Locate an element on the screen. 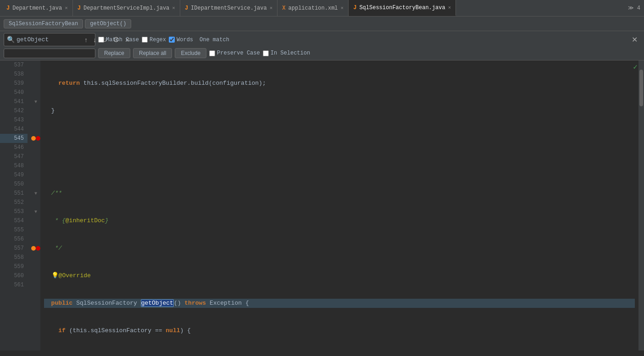 This screenshot has width=644, height=356. line-num-549: 549 is located at coordinates (14, 175).